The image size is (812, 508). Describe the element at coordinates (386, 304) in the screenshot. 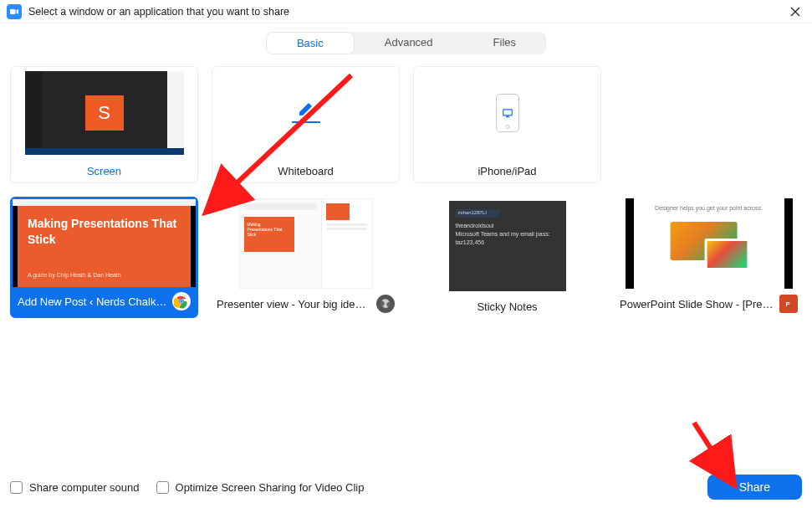

I see `globe-icon` at that location.